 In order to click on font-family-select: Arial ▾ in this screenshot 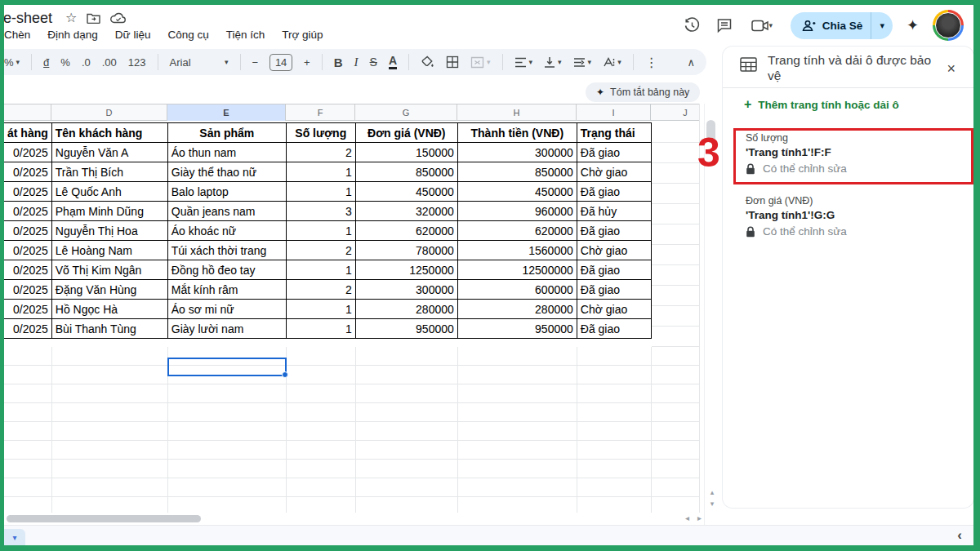, I will do `click(199, 62)`.